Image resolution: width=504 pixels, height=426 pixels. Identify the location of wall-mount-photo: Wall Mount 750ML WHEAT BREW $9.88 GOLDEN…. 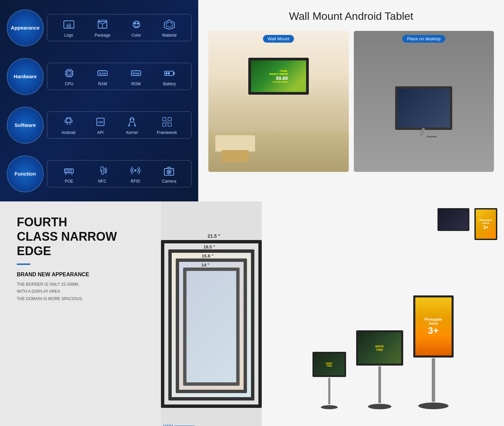
(279, 101).